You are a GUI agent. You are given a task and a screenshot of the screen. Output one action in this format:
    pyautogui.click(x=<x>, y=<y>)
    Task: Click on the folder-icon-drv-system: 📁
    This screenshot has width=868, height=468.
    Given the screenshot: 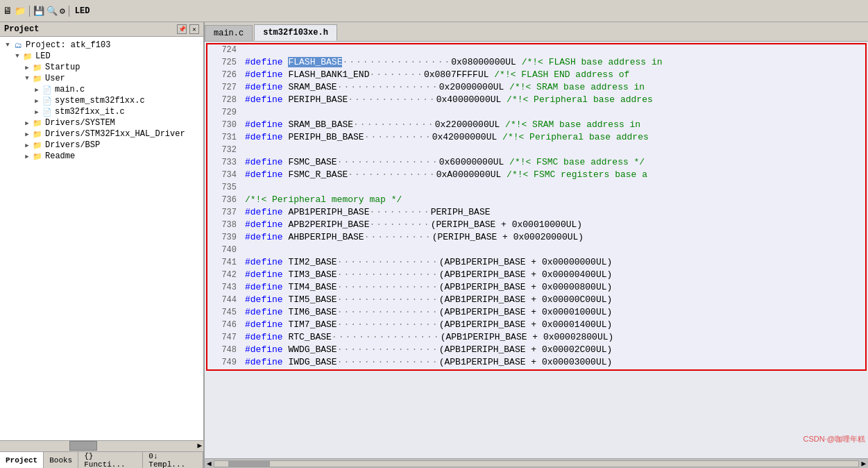 What is the action you would take?
    pyautogui.click(x=37, y=123)
    